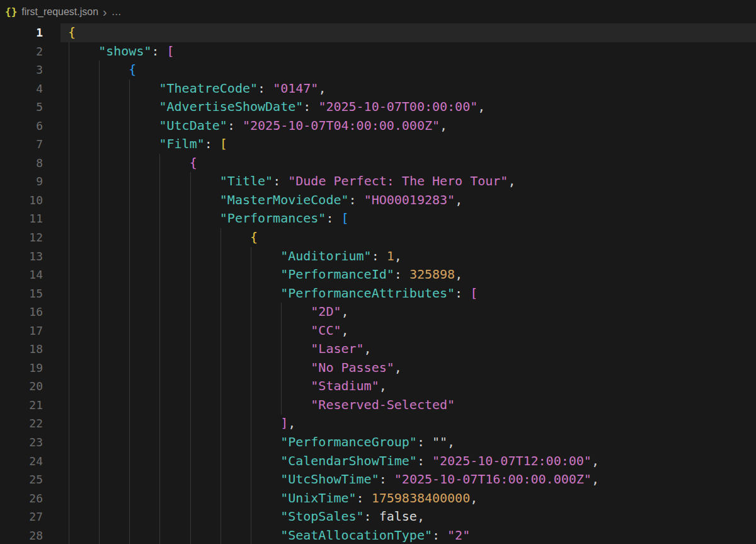 This screenshot has height=544, width=756. What do you see at coordinates (21, 386) in the screenshot?
I see `line-number: 20` at bounding box center [21, 386].